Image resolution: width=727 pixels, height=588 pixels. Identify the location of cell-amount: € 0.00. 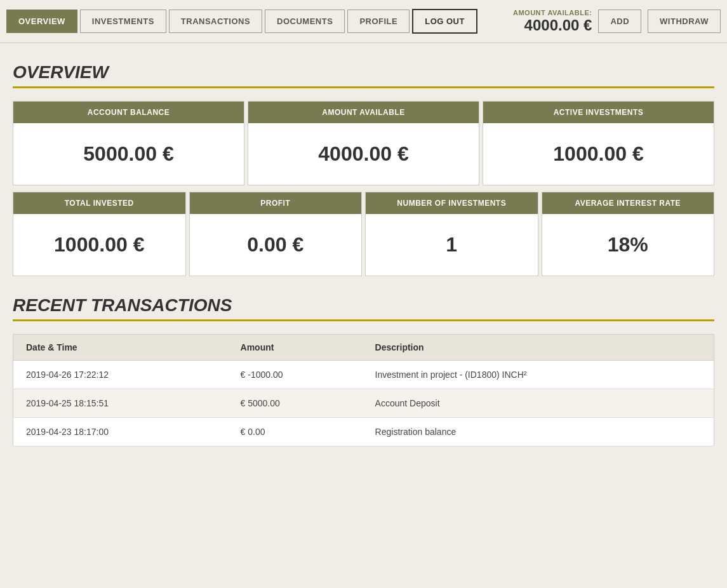
(295, 432).